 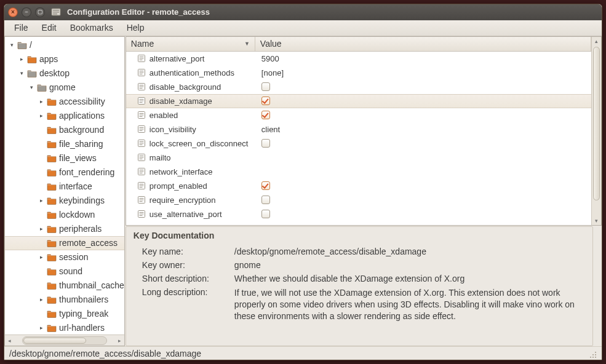 What do you see at coordinates (423, 44) in the screenshot?
I see `column-header-value: Value` at bounding box center [423, 44].